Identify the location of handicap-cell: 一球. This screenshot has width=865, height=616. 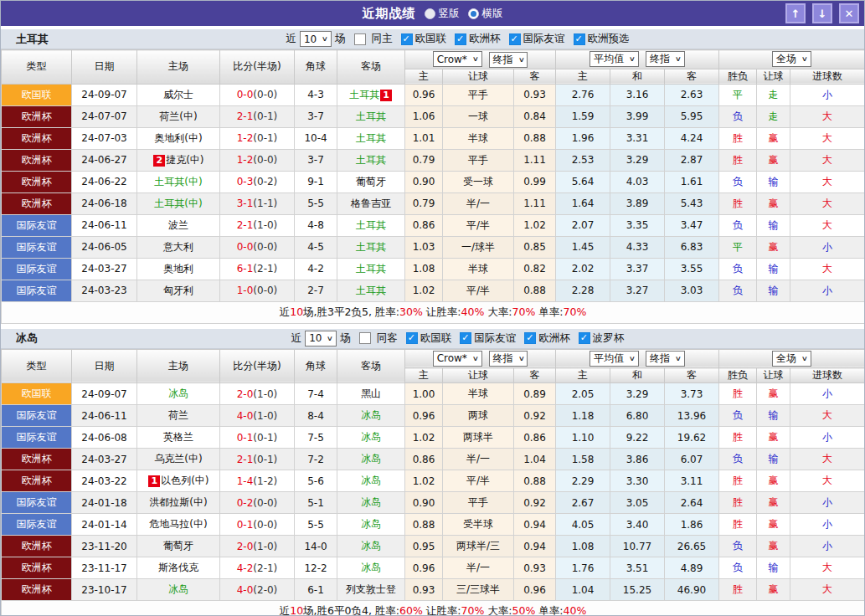
(479, 116).